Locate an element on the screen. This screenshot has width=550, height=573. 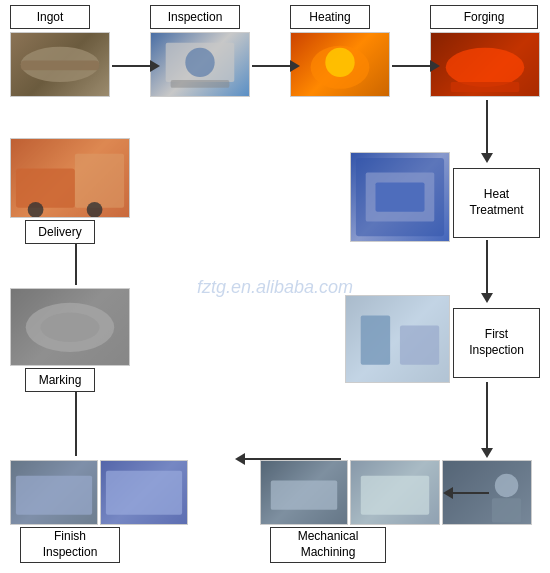
arrow-first-insp-bottom is located at coordinates (487, 421).